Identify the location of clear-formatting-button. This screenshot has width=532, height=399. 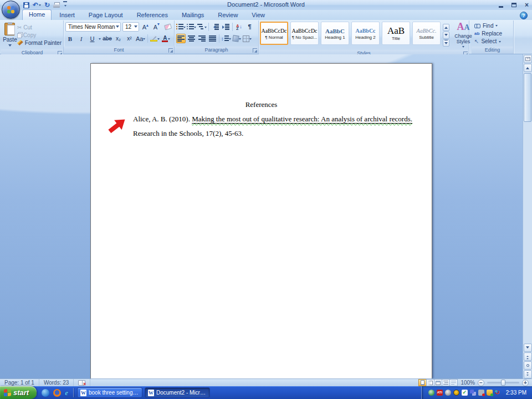
(167, 27).